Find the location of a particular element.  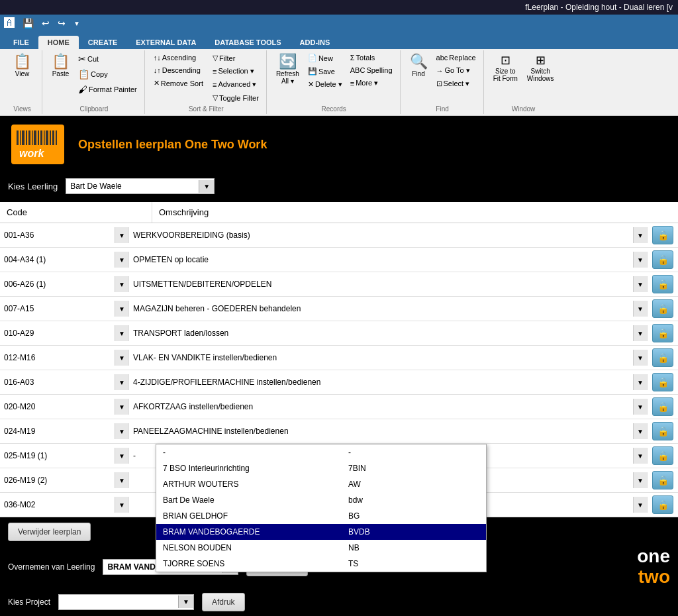

customize-qa-btn: ▼ is located at coordinates (77, 24).